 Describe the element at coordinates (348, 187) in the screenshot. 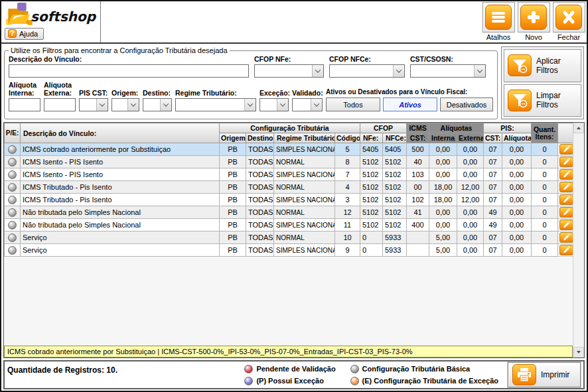

I see `cell-codigo: 4` at that location.